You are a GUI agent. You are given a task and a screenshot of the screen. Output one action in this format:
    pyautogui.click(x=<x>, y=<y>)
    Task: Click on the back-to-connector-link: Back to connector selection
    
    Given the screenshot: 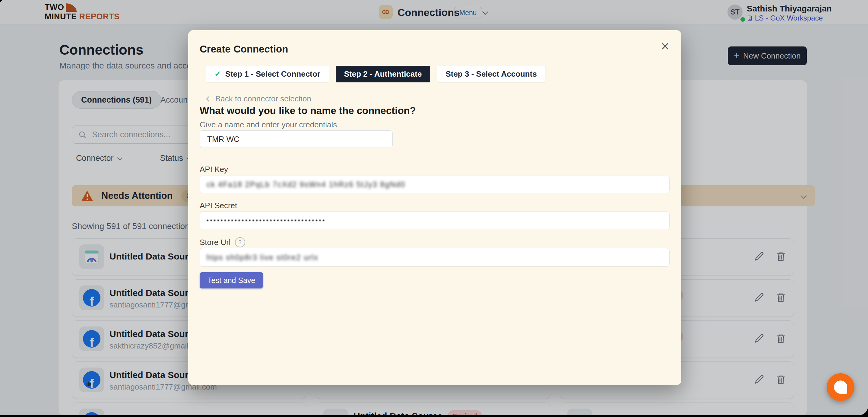 What is the action you would take?
    pyautogui.click(x=259, y=99)
    